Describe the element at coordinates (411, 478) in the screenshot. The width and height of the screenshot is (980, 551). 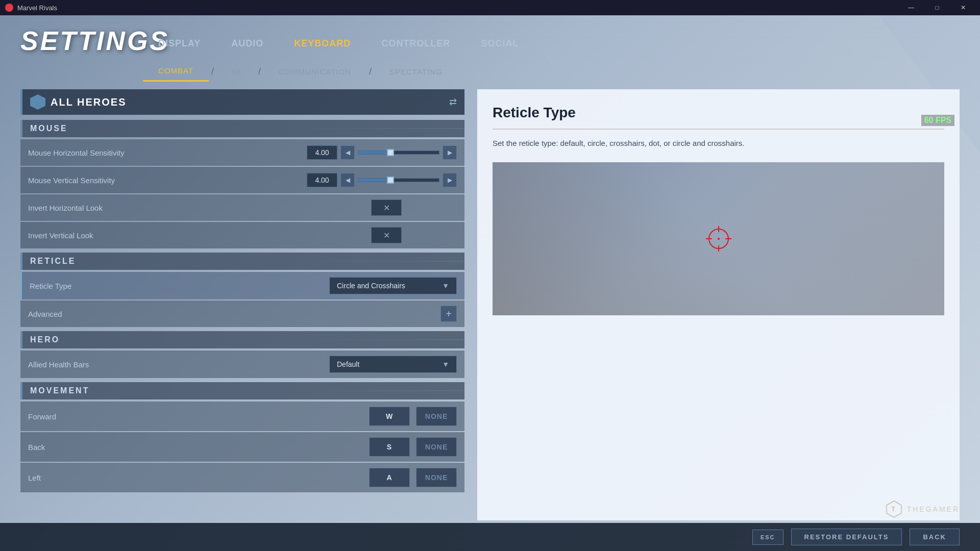
I see `left-keybinds: A NONE` at that location.